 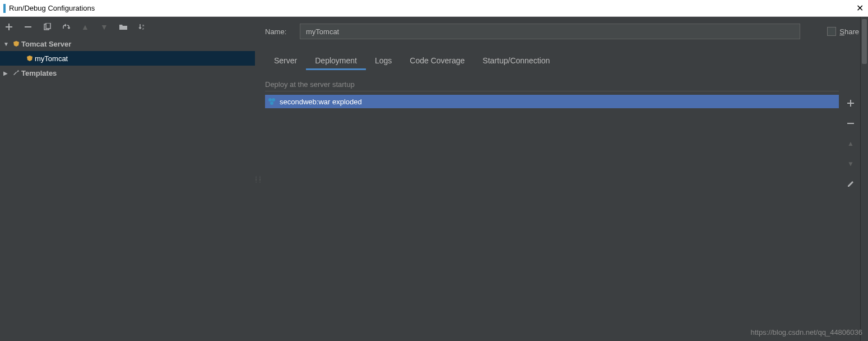 What do you see at coordinates (7, 44) in the screenshot?
I see `expand-arrow-icon: ▼` at bounding box center [7, 44].